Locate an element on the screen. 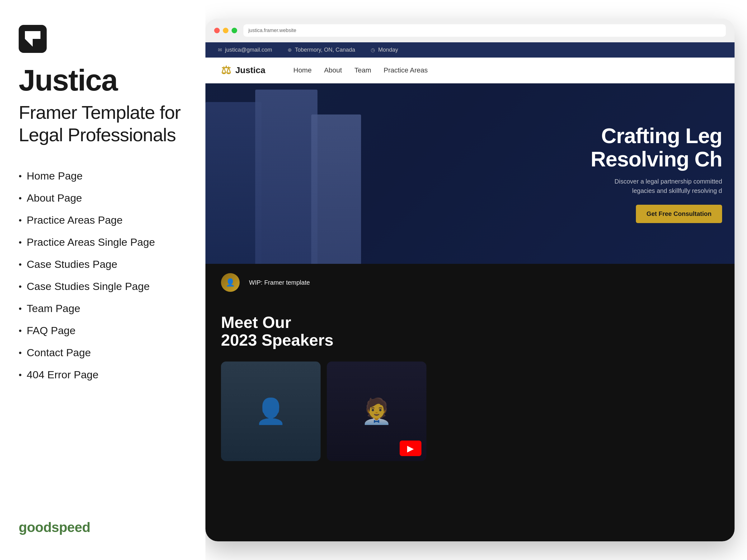 This screenshot has height=560, width=747. video-label: WIP: Framer template is located at coordinates (280, 283).